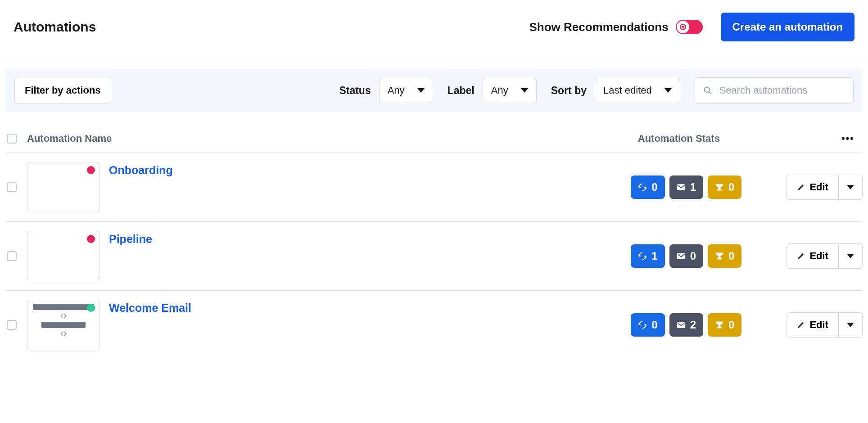 Image resolution: width=868 pixels, height=423 pixels. What do you see at coordinates (683, 27) in the screenshot?
I see `toggle-knob` at bounding box center [683, 27].